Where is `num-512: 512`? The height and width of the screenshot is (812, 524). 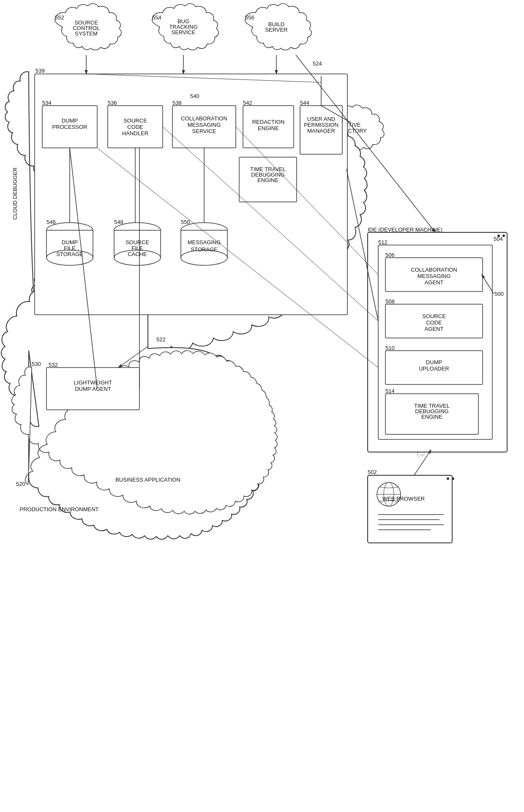 num-512: 512 is located at coordinates (383, 243).